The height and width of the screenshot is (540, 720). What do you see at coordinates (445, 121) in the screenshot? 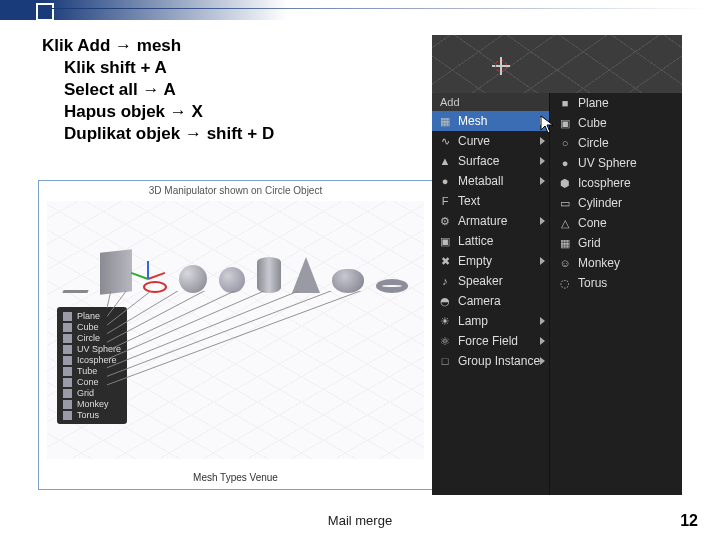
I see `mesh-icon: ▦` at bounding box center [445, 121].